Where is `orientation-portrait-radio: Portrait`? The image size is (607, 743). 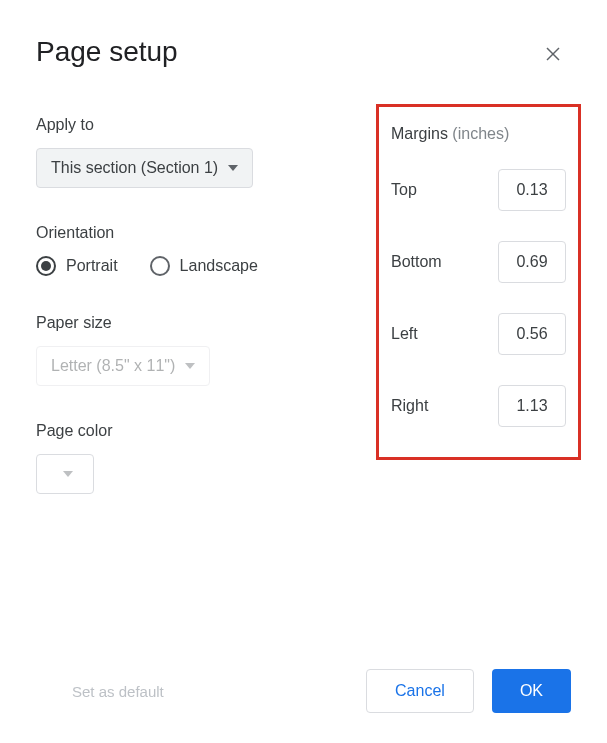 orientation-portrait-radio: Portrait is located at coordinates (77, 266).